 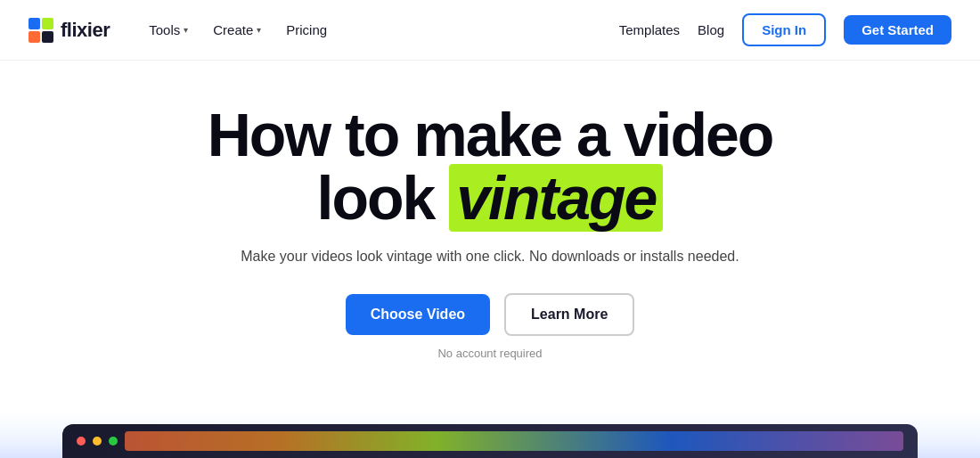 What do you see at coordinates (711, 30) in the screenshot?
I see `nav-blog: Blog` at bounding box center [711, 30].